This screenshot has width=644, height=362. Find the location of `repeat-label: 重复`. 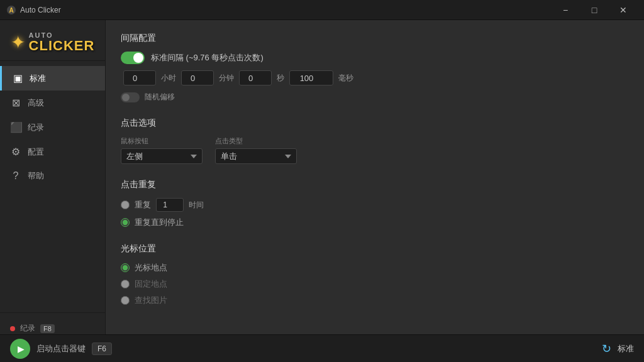

repeat-label: 重复 is located at coordinates (143, 205).